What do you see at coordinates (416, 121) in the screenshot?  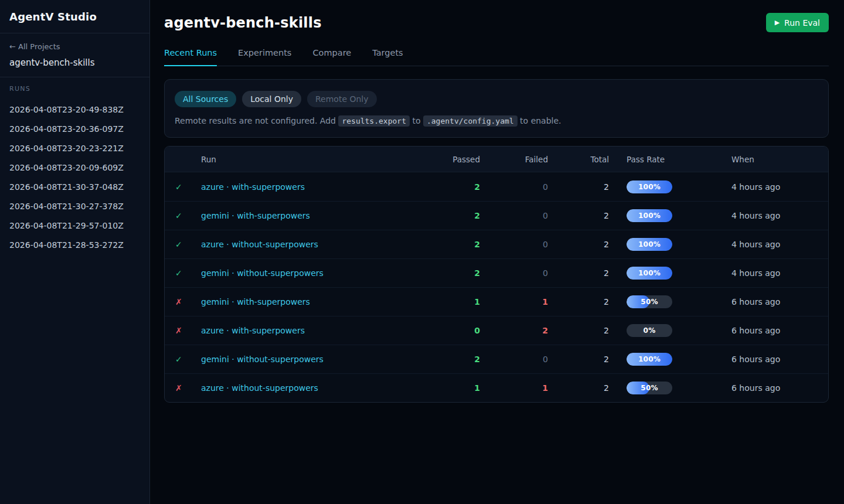 I see `note-text: to` at bounding box center [416, 121].